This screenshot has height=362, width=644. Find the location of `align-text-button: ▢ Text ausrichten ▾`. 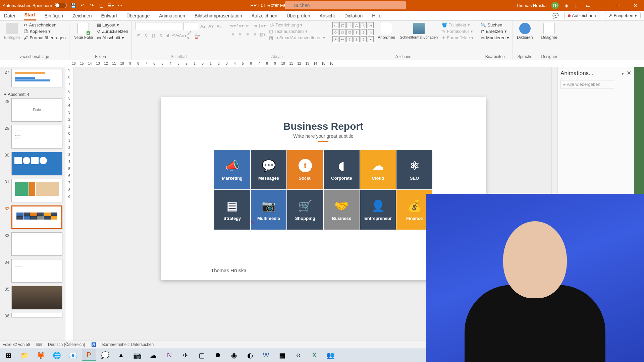

align-text-button: ▢ Text ausrichten ▾ is located at coordinates (297, 32).